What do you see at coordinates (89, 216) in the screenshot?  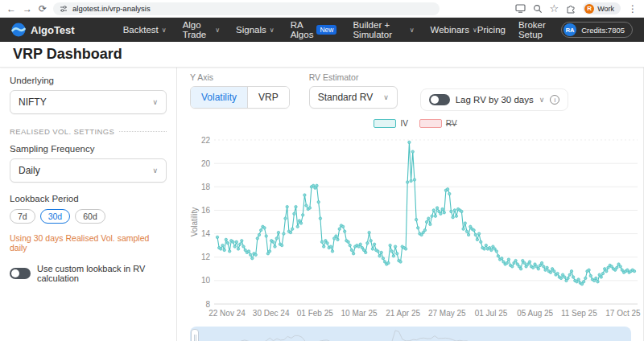 I see `lookback-pills: 7d30d60d` at bounding box center [89, 216].